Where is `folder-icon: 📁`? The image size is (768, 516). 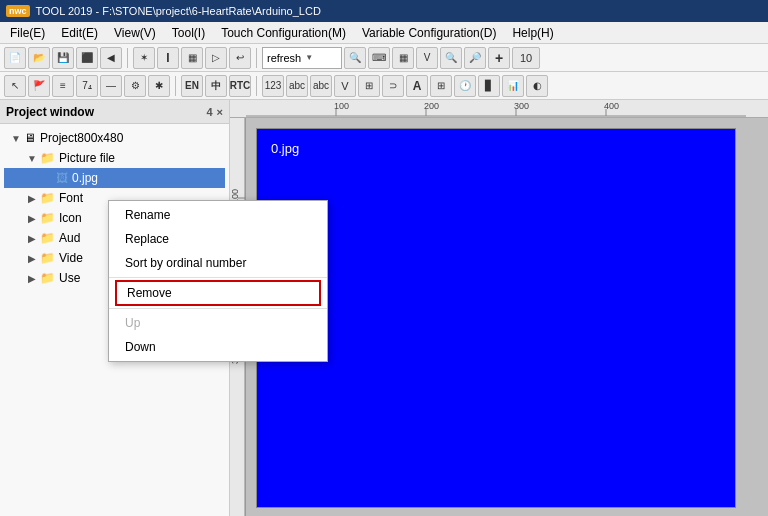
folder-icon: 📁 is located at coordinates (48, 158).